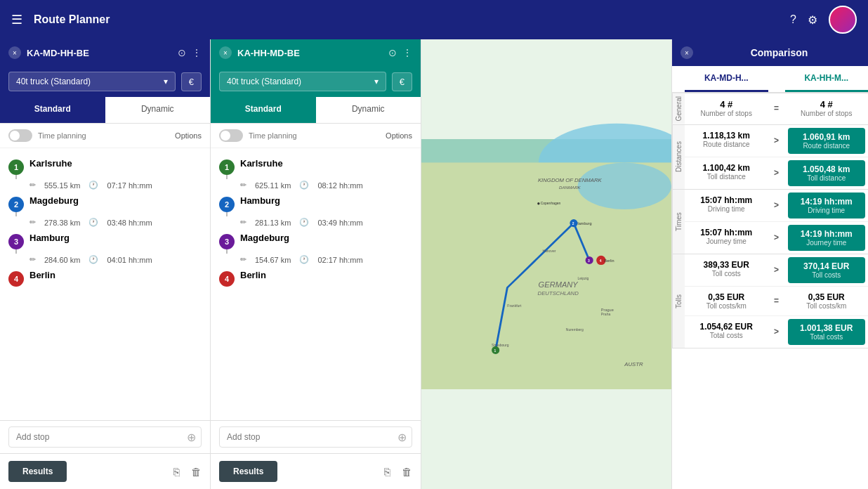 The width and height of the screenshot is (868, 489). What do you see at coordinates (20, 136) in the screenshot?
I see `panel1-time-planning-toggle` at bounding box center [20, 136].